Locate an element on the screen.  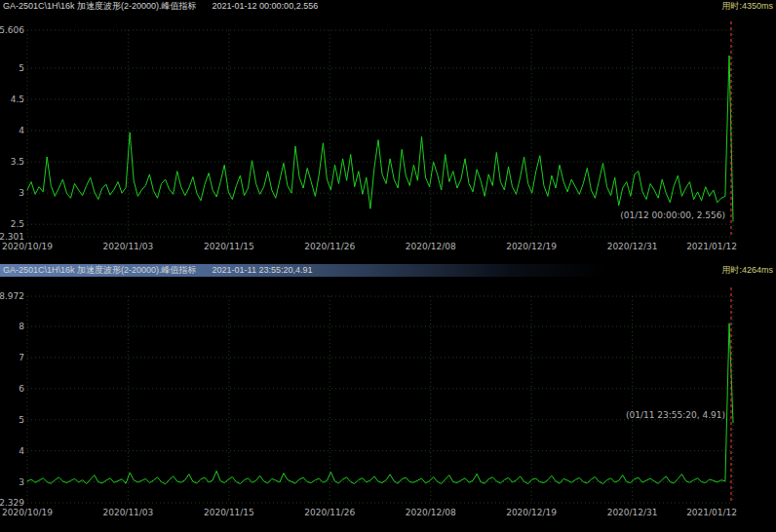
cursor-annotation: (01/12 00:00:00, 2.556) is located at coordinates (673, 215).